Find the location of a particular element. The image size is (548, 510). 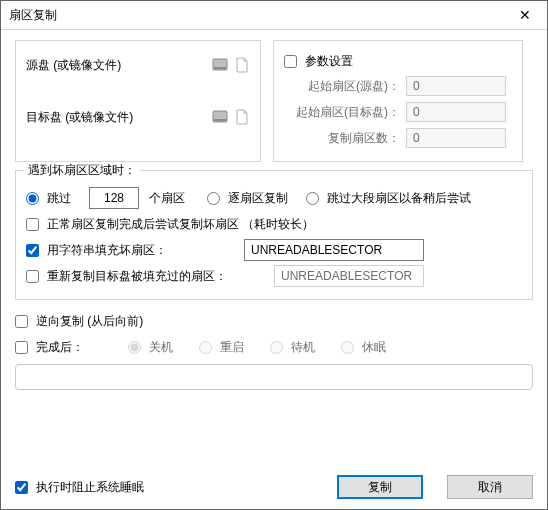

close-button: ✕ is located at coordinates (525, 15).